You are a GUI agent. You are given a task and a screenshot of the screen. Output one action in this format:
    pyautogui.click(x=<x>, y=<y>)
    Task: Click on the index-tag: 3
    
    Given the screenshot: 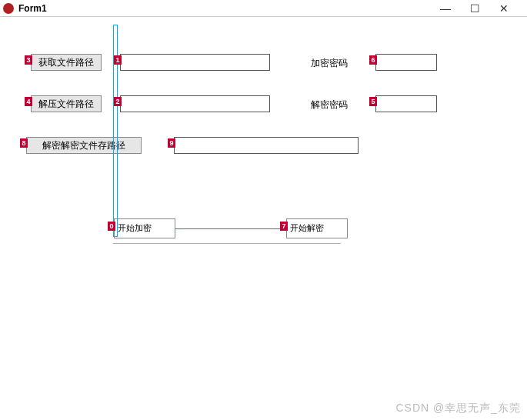 What is the action you would take?
    pyautogui.click(x=28, y=60)
    